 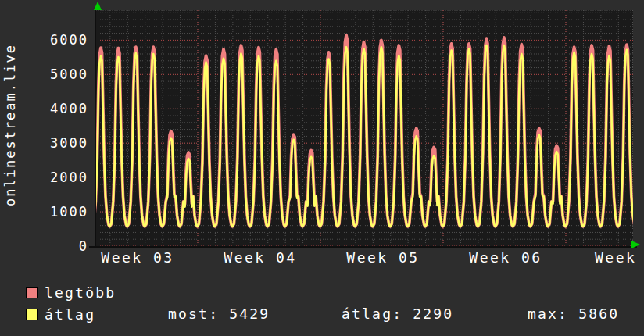 I want to click on x-axis-line, so click(x=363, y=247).